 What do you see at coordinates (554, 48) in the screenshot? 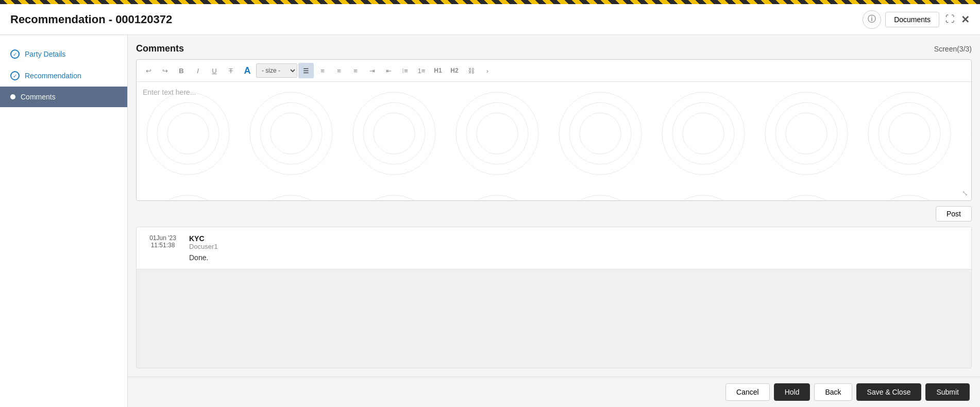
I see `section-header: Comments Screen(3/3)` at bounding box center [554, 48].